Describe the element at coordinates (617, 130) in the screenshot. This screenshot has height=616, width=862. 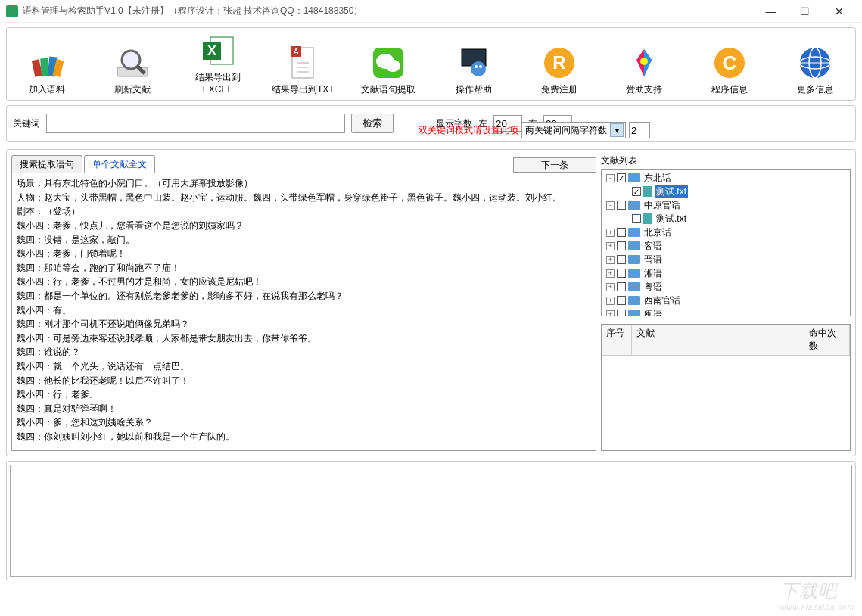
I see `chevron-down-icon: ▾` at that location.